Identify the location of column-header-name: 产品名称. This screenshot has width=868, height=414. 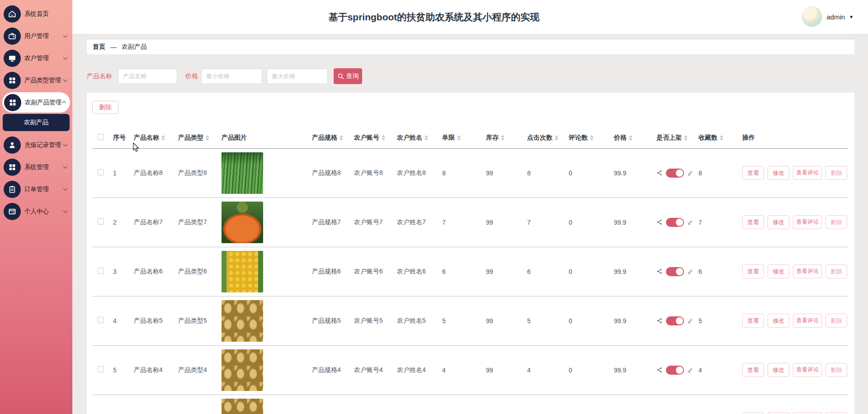
(151, 138).